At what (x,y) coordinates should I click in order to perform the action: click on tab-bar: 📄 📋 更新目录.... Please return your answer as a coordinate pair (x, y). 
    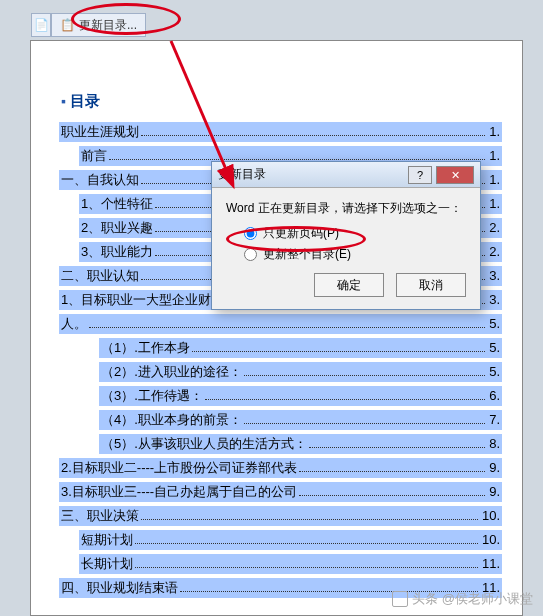
    Looking at the image, I should click on (88, 25).